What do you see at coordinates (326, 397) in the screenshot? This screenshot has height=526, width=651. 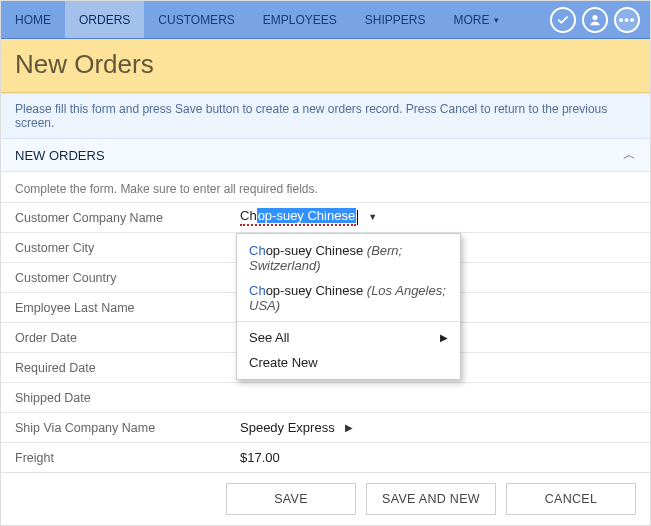 I see `field-shipped-date: Shipped Date` at bounding box center [326, 397].